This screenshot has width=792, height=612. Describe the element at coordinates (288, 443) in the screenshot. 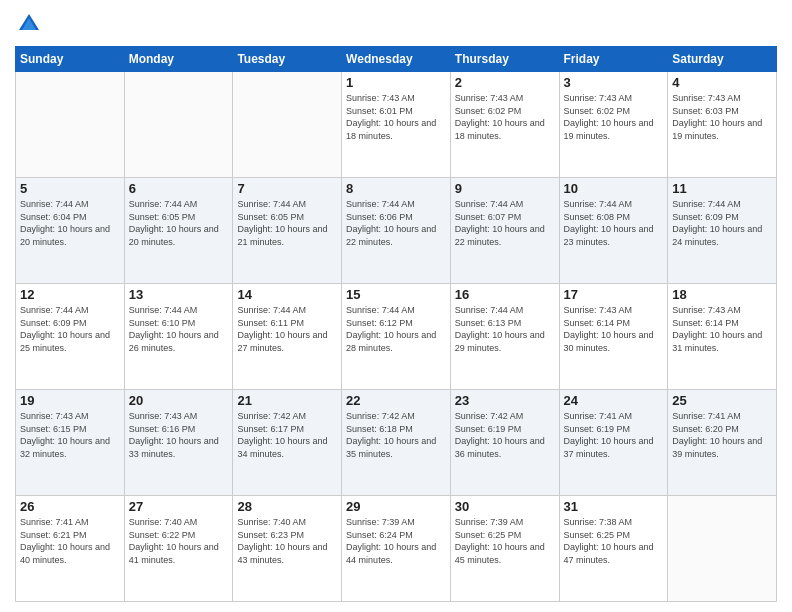

I see `day-cell: 21Sunrise: 7:42 AM Sunset: 6:17 PM Dayli…` at that location.